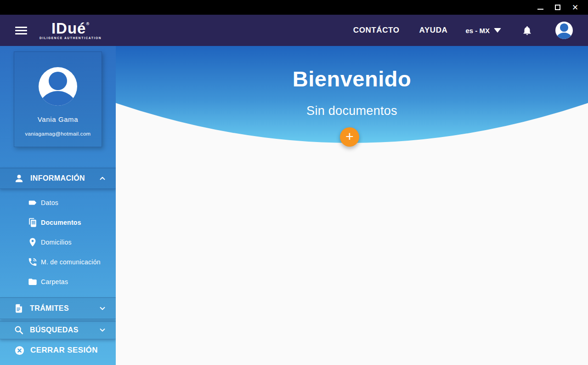 The image size is (588, 365). Describe the element at coordinates (33, 282) in the screenshot. I see `folder-icon` at that location.